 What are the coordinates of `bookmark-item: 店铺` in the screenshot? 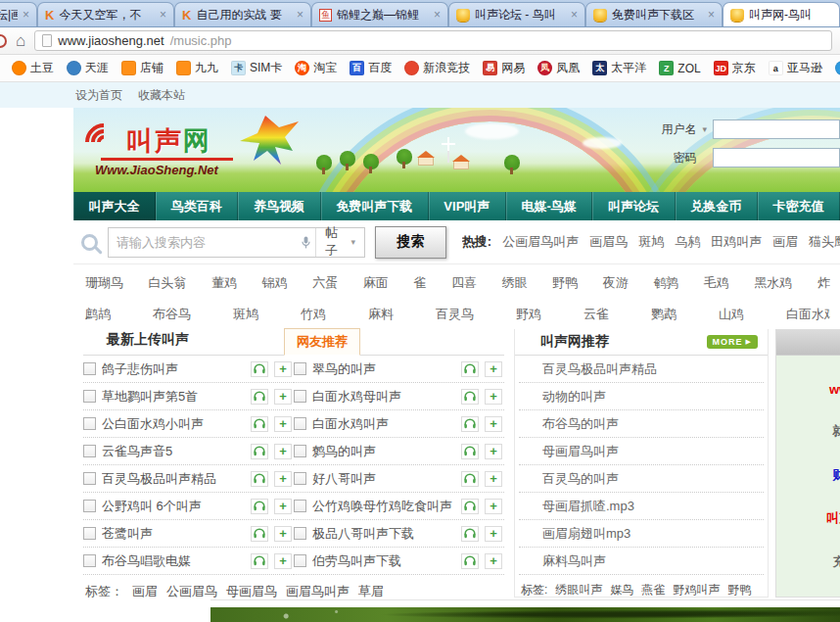 It's located at (143, 69).